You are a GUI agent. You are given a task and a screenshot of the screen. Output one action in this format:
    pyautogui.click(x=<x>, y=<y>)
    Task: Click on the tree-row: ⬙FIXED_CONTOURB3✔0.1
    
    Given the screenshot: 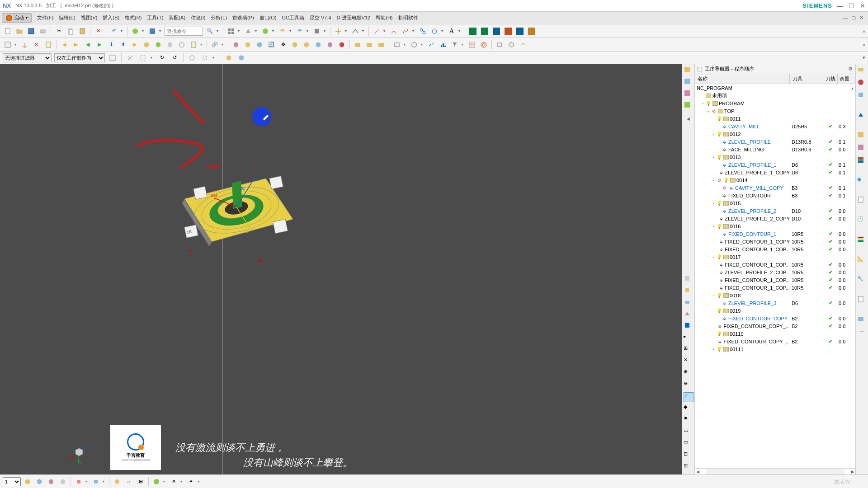 What is the action you would take?
    pyautogui.click(x=775, y=195)
    